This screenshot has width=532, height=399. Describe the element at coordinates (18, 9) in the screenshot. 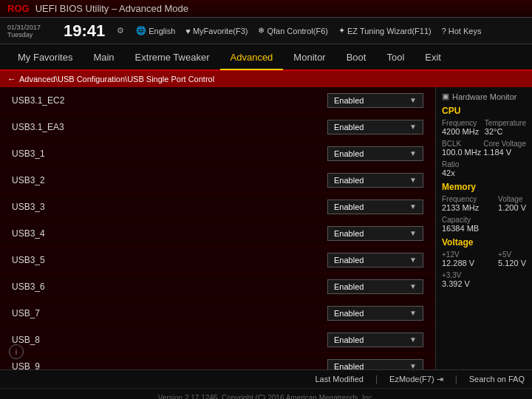

I see `rog-logo: ROG` at that location.